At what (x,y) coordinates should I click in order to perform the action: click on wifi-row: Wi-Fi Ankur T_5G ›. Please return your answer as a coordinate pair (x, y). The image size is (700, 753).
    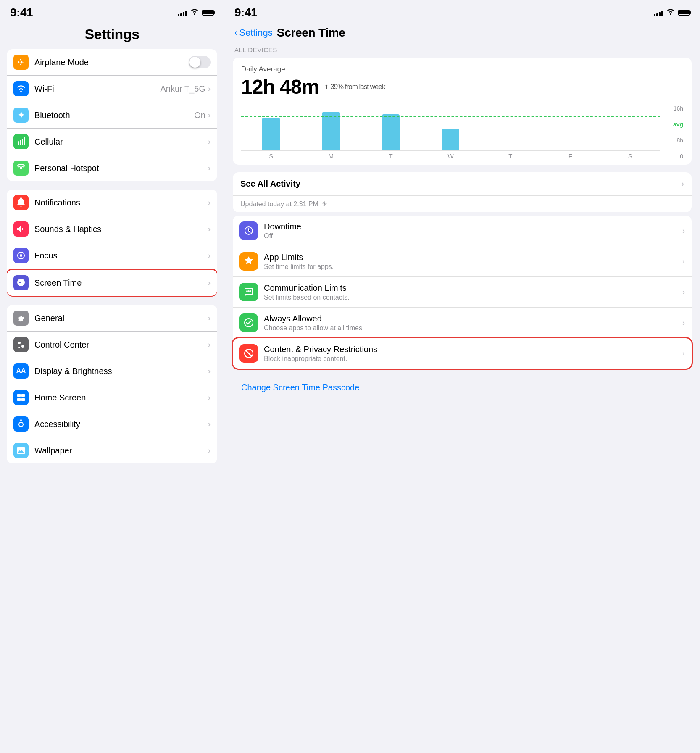
    Looking at the image, I should click on (112, 89).